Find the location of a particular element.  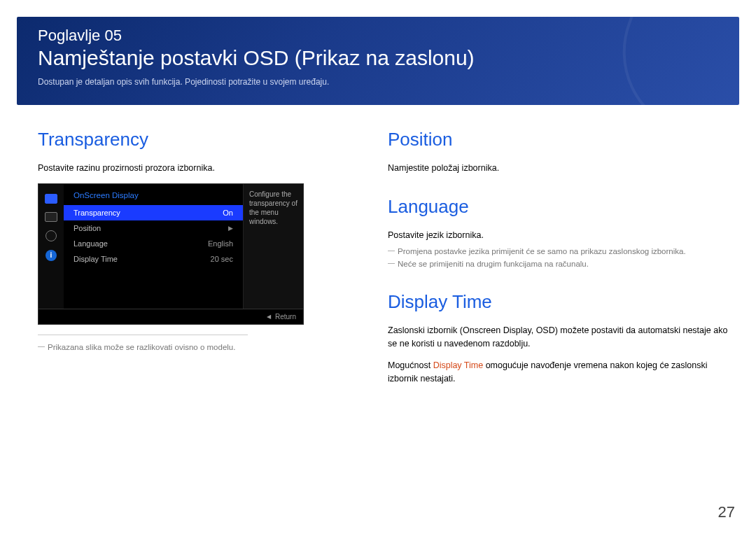

chapter-title: Namještanje postavki OSD (Prikaz na zasl… is located at coordinates (378, 58).